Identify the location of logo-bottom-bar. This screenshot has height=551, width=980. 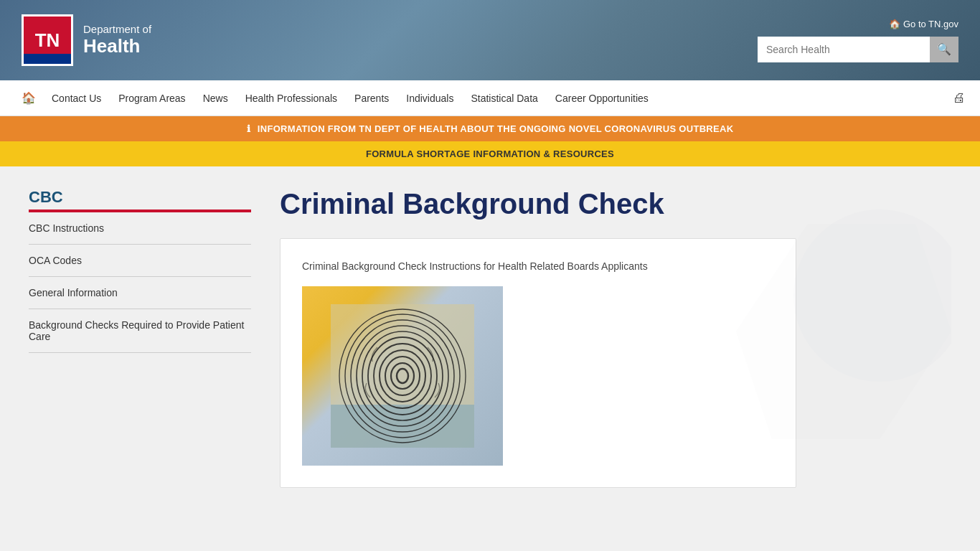
(47, 59).